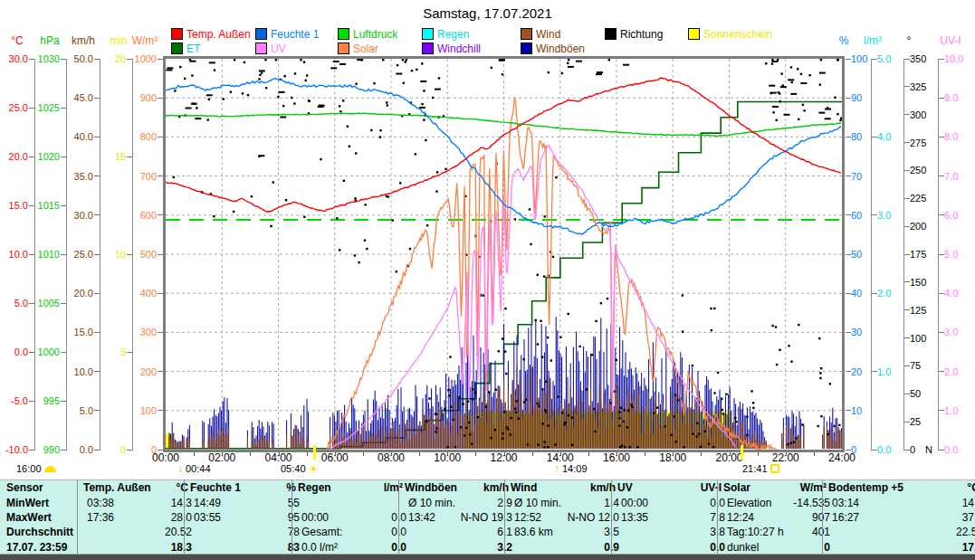 The image size is (975, 560). I want to click on axis-tick-label-uv: 1.0, so click(960, 411).